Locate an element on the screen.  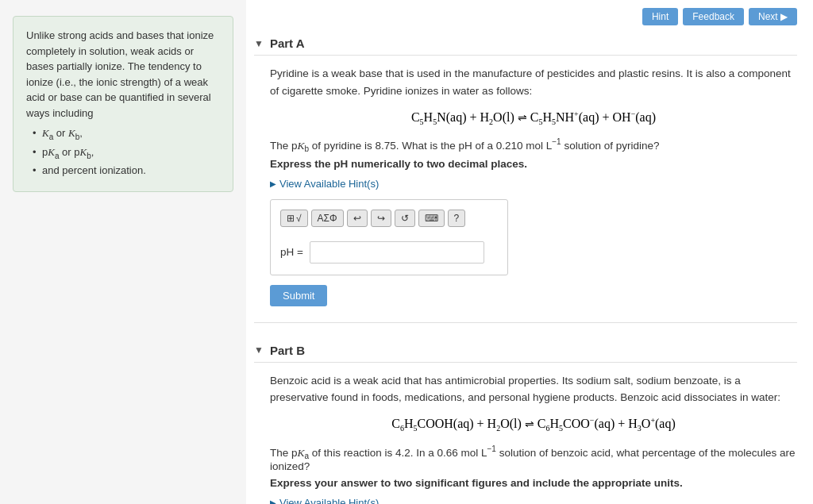
refresh-icon: ↺ is located at coordinates (405, 218).